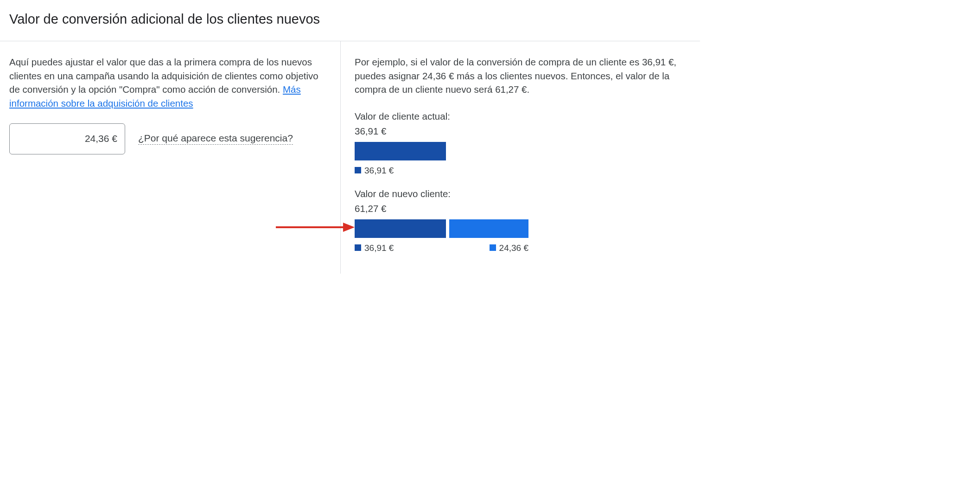  I want to click on description-text: Aquí puedes ajustar el valor que das a l…, so click(170, 83).